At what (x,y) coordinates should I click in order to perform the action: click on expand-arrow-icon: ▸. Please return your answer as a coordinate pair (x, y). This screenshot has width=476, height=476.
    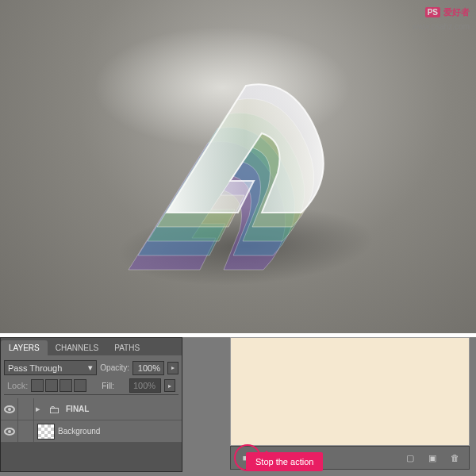
    Looking at the image, I should click on (38, 409).